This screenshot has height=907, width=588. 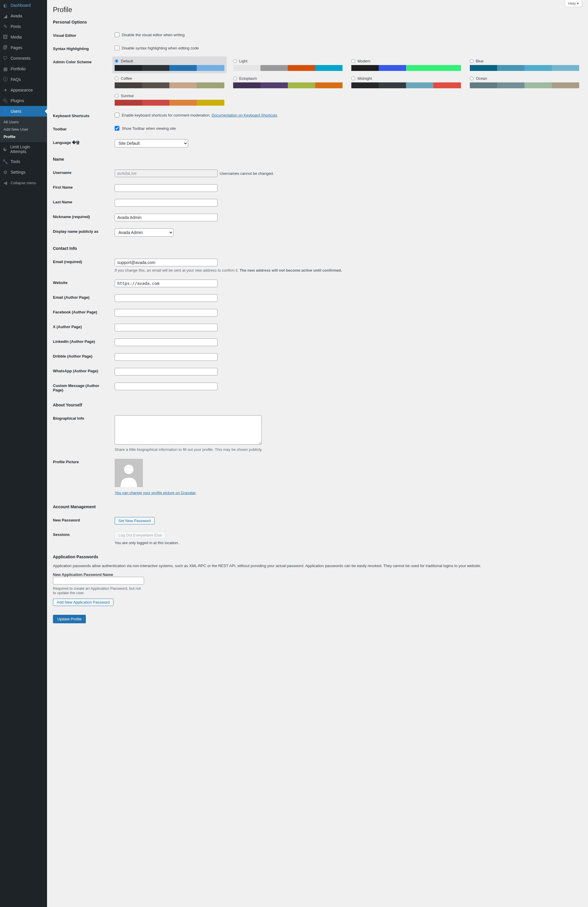 I want to click on menu-icon: ⚙, so click(x=5, y=172).